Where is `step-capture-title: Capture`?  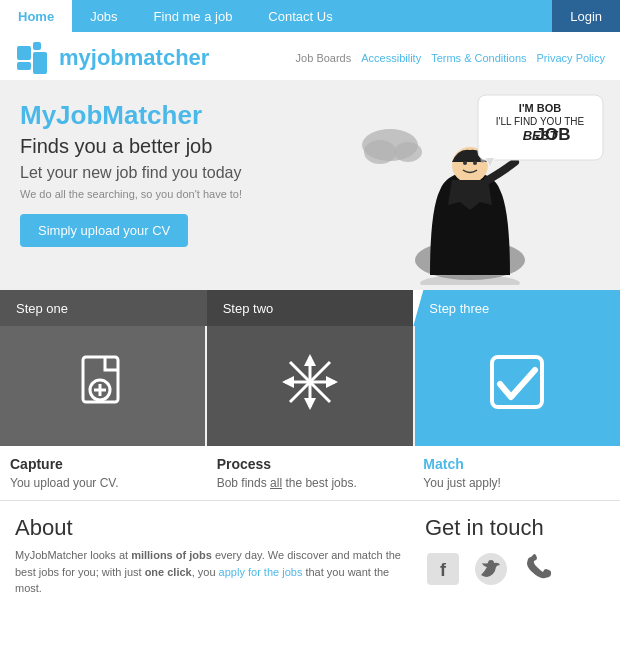
step-capture-title: Capture is located at coordinates (104, 464).